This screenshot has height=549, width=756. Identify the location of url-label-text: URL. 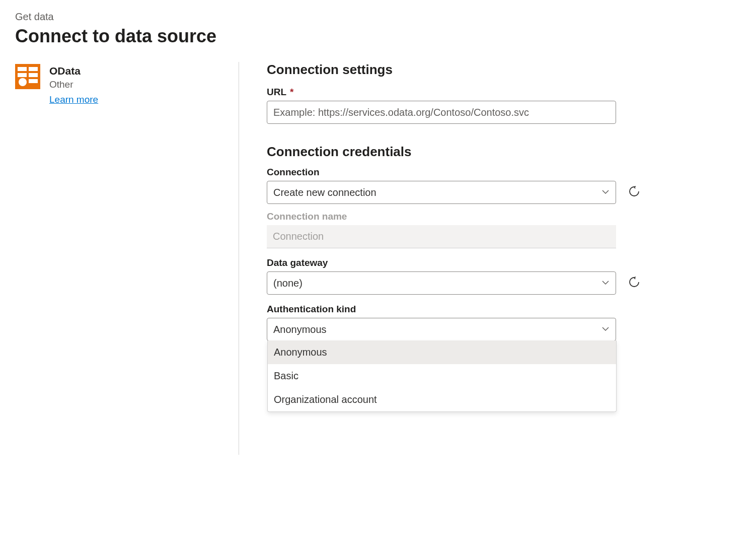
(277, 92).